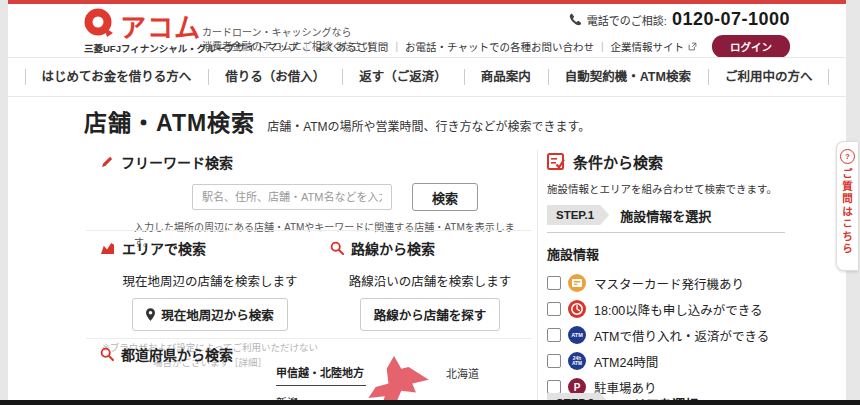 This screenshot has width=860, height=405. I want to click on route-search-section: 路線から検索 路線沿いの店舗を検索します 路線から店舗を探す, so click(430, 284).